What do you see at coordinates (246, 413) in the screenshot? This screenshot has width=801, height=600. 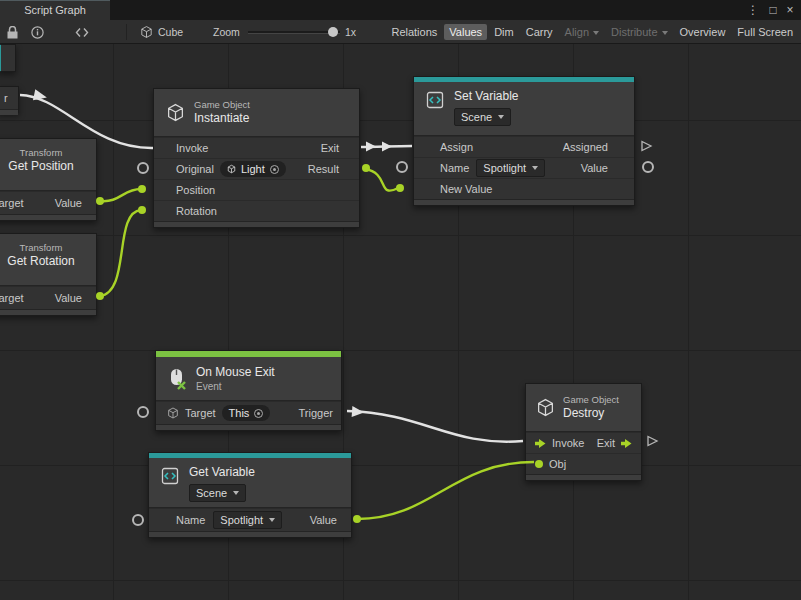 I see `object-field: This` at bounding box center [246, 413].